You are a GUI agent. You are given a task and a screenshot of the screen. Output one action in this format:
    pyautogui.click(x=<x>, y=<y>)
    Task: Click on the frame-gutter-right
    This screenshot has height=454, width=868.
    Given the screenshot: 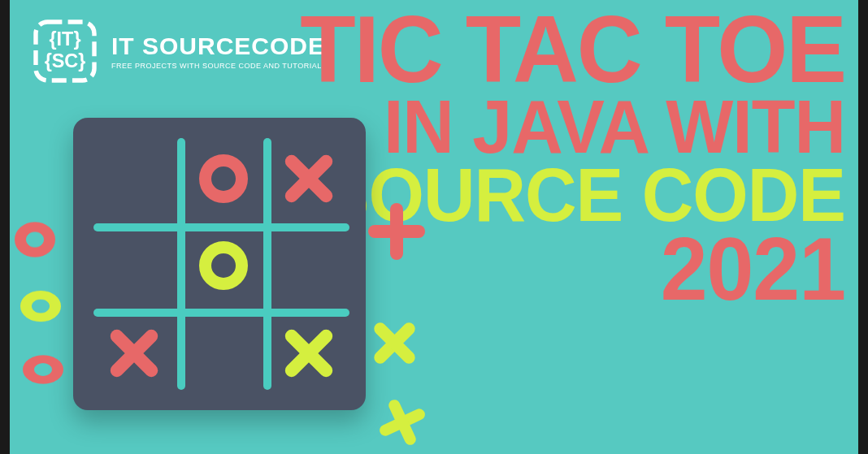 What is the action you would take?
    pyautogui.click(x=863, y=227)
    